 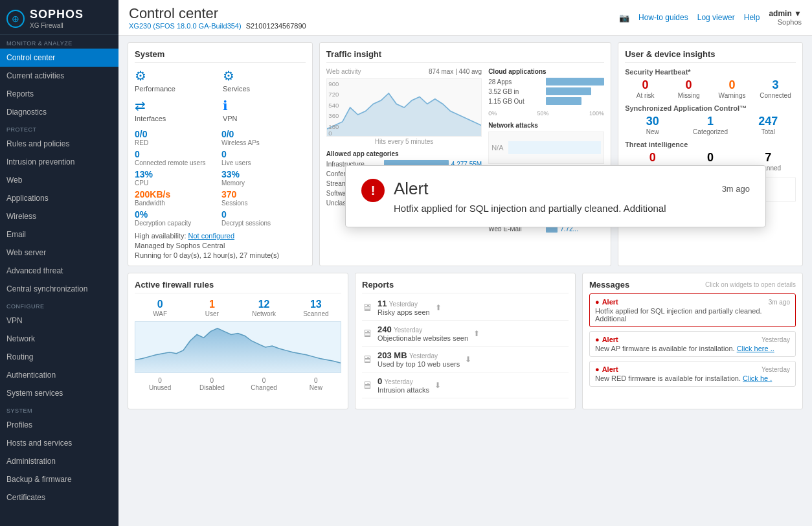 I want to click on remote-users-label: Connected remote users, so click(x=177, y=163).